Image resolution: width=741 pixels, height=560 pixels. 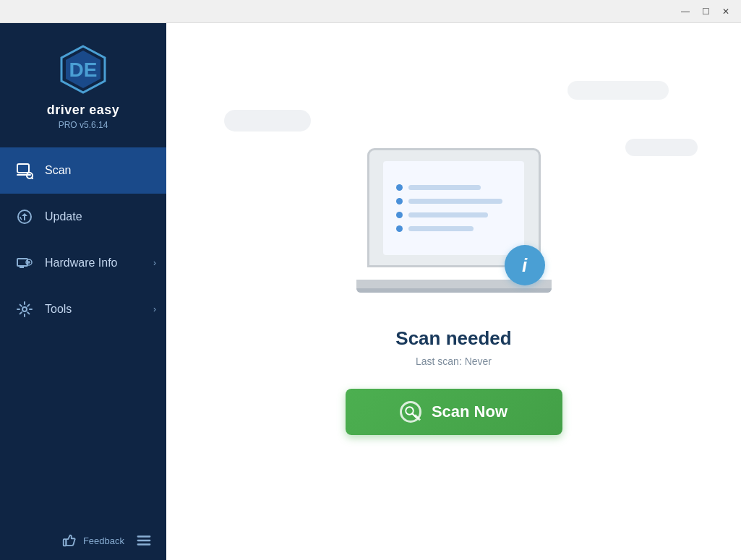 What do you see at coordinates (83, 263) in the screenshot?
I see `sidebar-item-hardware-info: Hardware Info ›` at bounding box center [83, 263].